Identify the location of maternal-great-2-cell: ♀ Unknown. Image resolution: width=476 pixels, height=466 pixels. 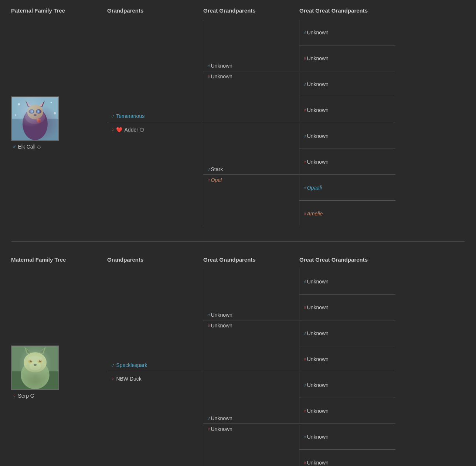
(251, 346).